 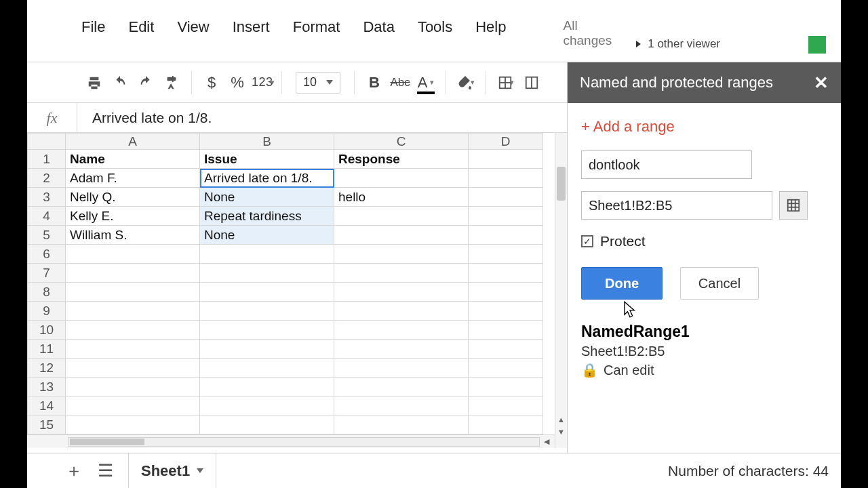 I want to click on cell: William S., so click(x=133, y=235).